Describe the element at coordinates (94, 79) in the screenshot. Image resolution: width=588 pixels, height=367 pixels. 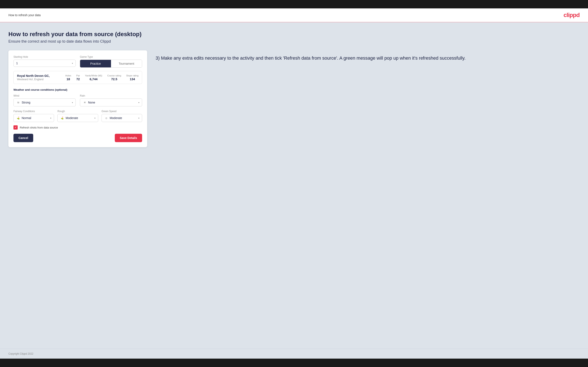
I see `yards-value: 6,744` at that location.